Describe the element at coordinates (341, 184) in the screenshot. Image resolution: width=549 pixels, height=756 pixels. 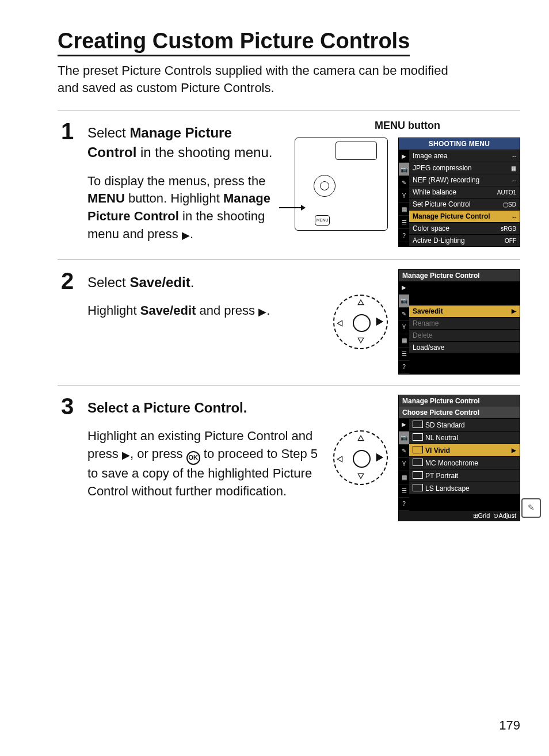
I see `camera-illustration: MENU` at that location.